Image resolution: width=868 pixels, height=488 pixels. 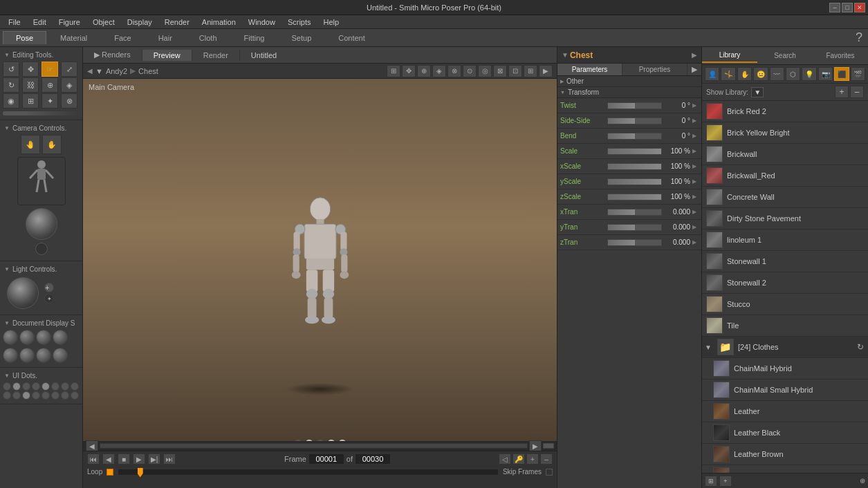 I want to click on scene-tool-9: ⊡, so click(x=515, y=71).